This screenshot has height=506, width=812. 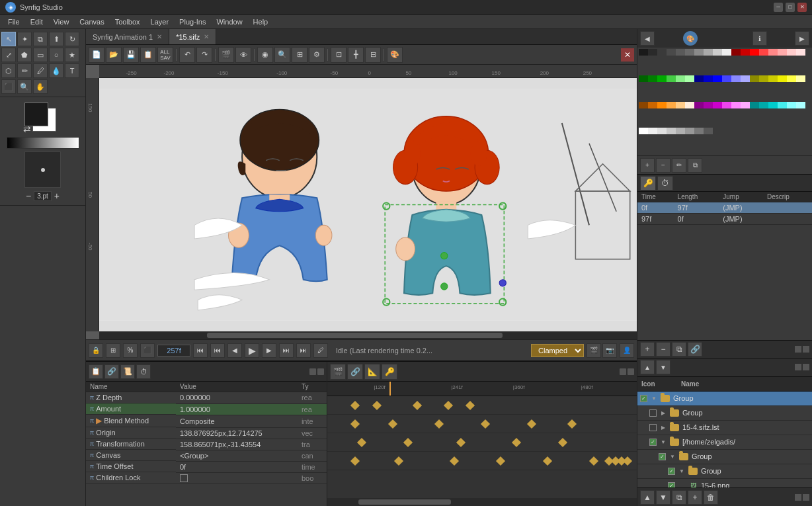 I want to click on close-button: ✕, so click(x=802, y=7).